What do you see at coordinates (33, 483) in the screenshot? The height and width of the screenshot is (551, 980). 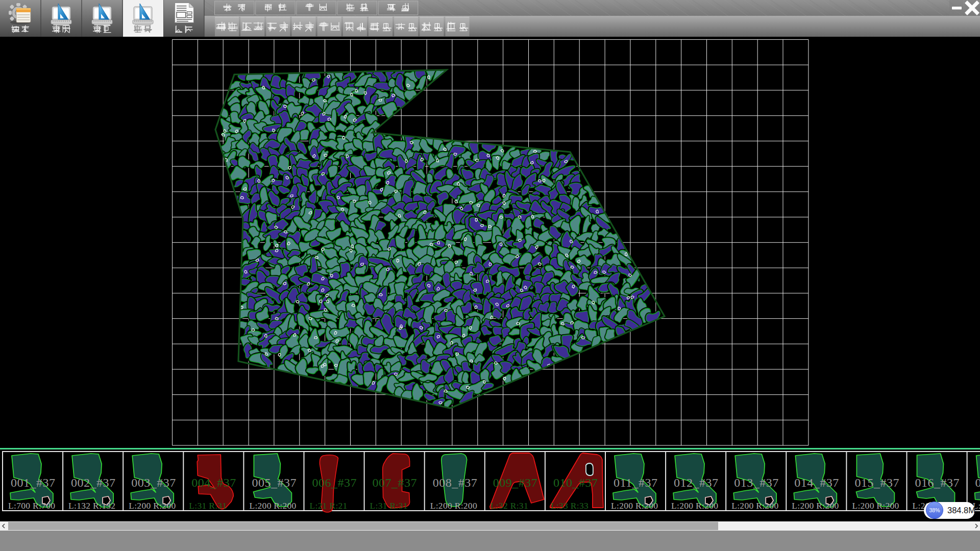 I see `svg-text: 001_#37` at bounding box center [33, 483].